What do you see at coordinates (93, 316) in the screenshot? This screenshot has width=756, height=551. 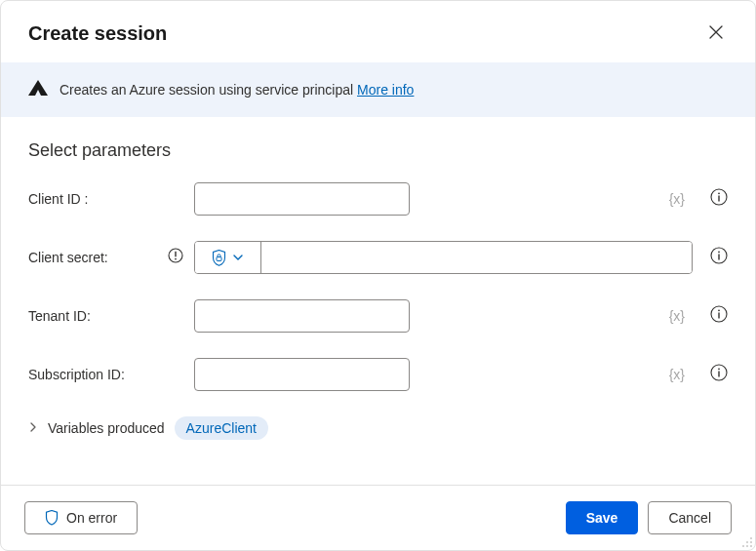 I see `tenant-id-label: Tenant ID:` at bounding box center [93, 316].